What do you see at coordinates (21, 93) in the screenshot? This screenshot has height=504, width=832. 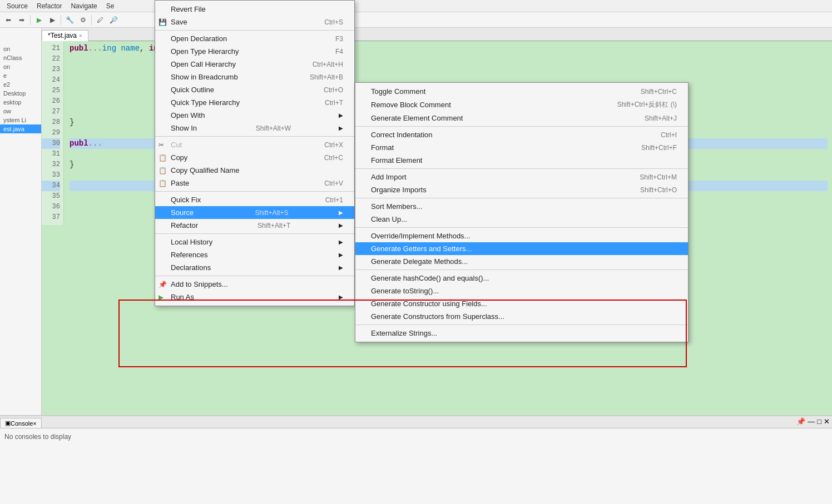 I see `sidebar-item-5: Desktop` at bounding box center [21, 93].